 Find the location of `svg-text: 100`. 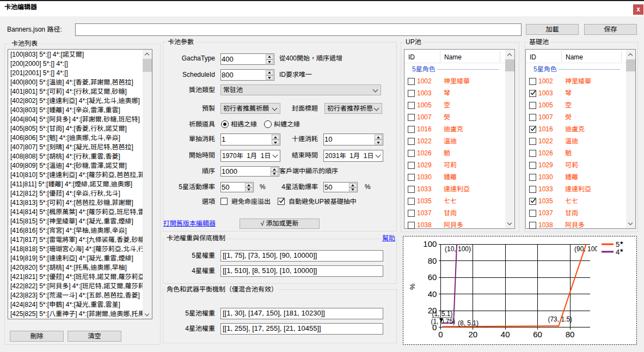

svg-text: 100 is located at coordinates (430, 244).